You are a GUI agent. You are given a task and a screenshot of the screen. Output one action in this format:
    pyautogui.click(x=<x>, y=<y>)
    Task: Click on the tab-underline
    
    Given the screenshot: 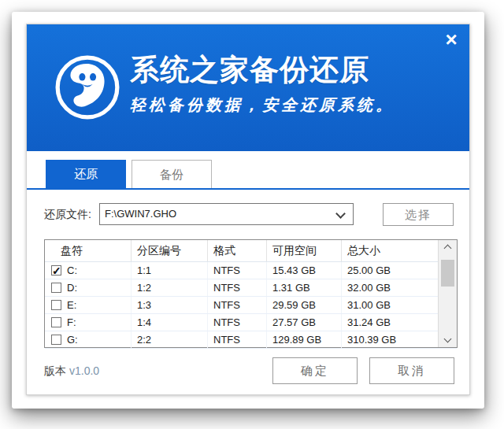 What is the action you would take?
    pyautogui.click(x=248, y=189)
    